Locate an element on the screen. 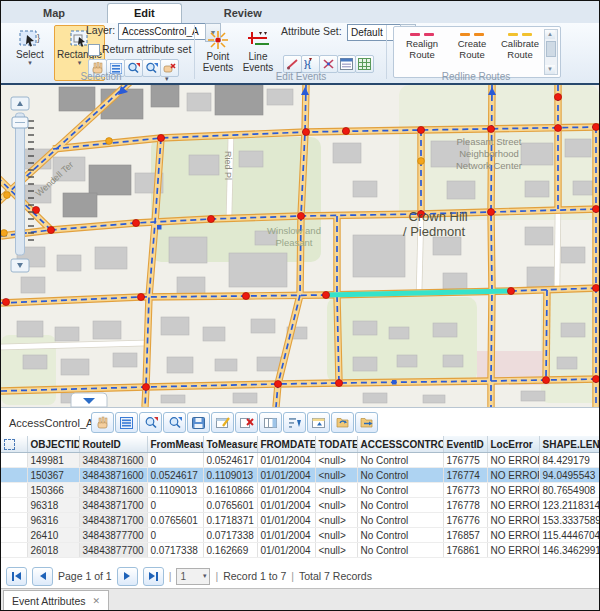 This screenshot has width=600, height=611. selection-group-label: Selection is located at coordinates (101, 76).